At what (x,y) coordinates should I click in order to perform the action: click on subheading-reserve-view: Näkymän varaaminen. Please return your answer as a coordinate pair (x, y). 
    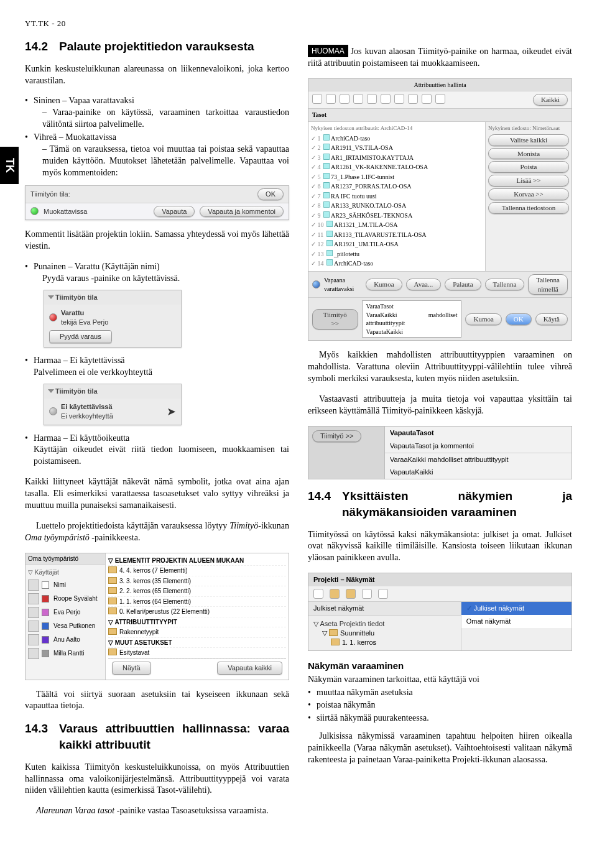
    Looking at the image, I should click on (440, 666).